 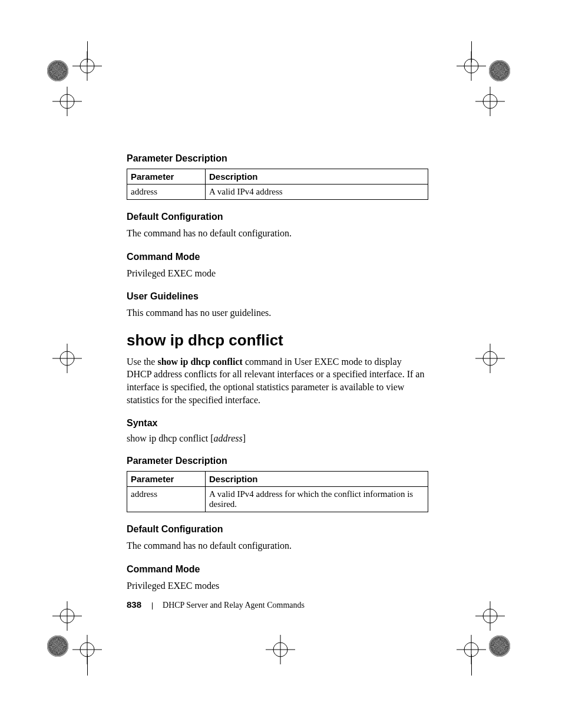 I want to click on intro-pre: Use the, so click(x=142, y=362).